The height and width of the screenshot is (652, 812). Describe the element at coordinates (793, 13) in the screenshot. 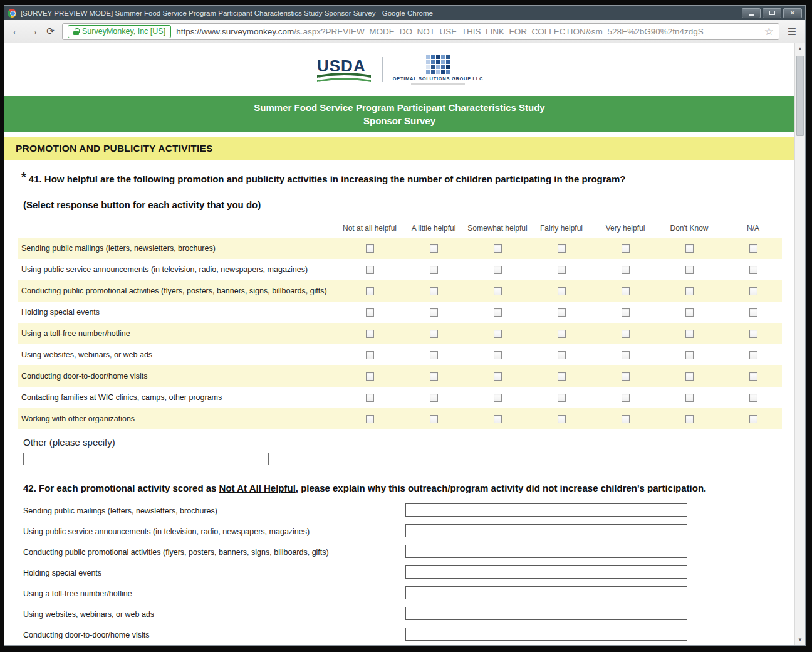

I see `close-button: ✕` at that location.